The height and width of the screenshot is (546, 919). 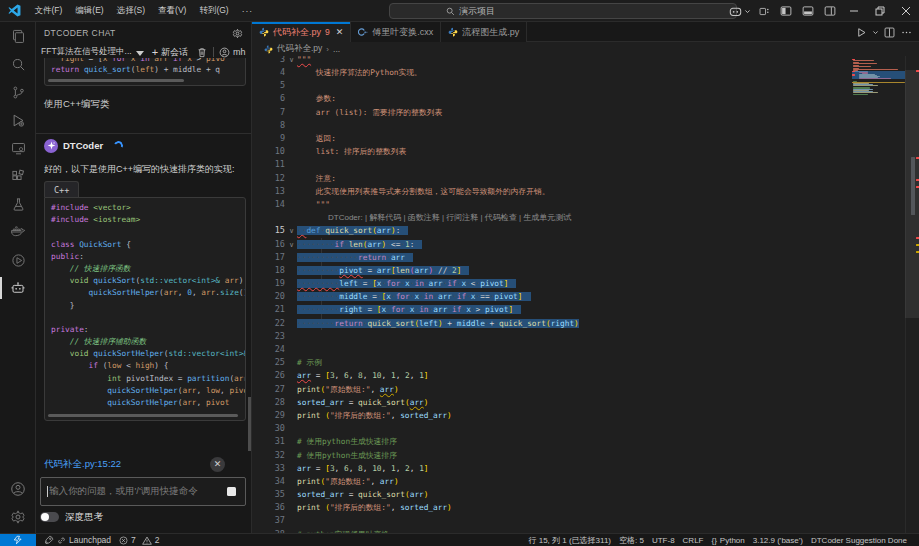 I want to click on run-button, so click(x=862, y=32).